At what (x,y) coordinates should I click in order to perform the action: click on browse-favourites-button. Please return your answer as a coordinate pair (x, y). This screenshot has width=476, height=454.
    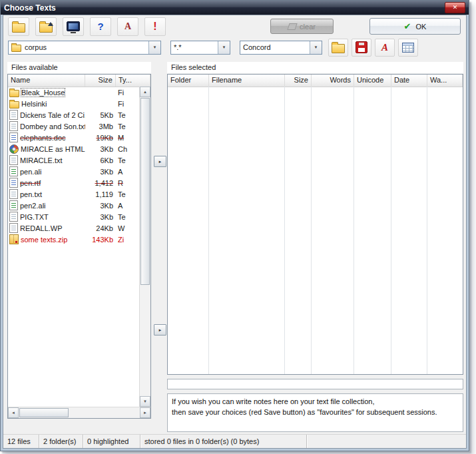
    Looking at the image, I should click on (338, 48).